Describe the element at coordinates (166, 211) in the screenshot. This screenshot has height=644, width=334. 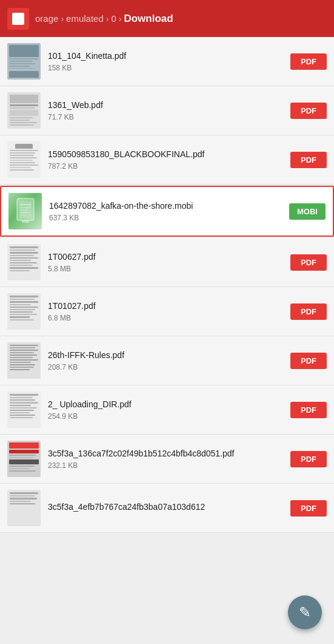
I see `file-info: 1642897082_kafka-on-the-shore.mobi 637.3…` at that location.